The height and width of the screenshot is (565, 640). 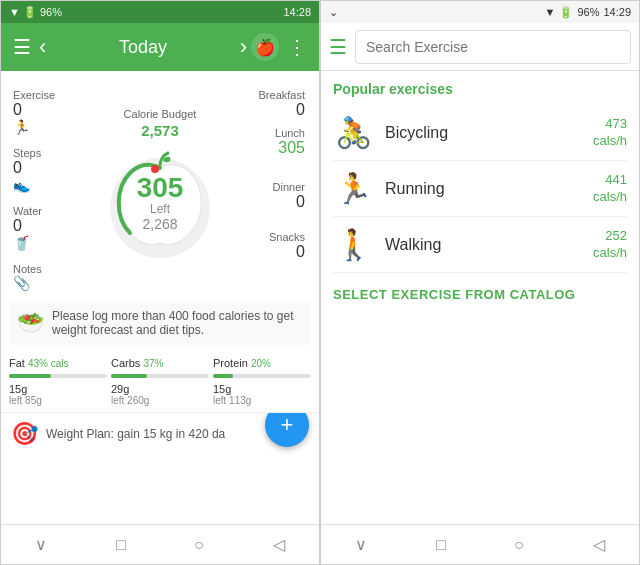 What do you see at coordinates (610, 133) in the screenshot?
I see `bicycling-cals: 473 cals/h` at bounding box center [610, 133].